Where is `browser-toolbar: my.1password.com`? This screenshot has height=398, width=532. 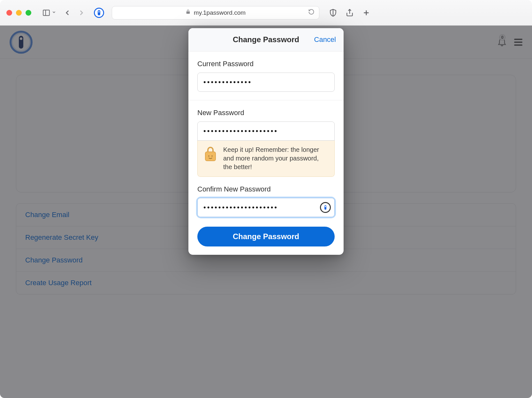
browser-toolbar: my.1password.com is located at coordinates (266, 13).